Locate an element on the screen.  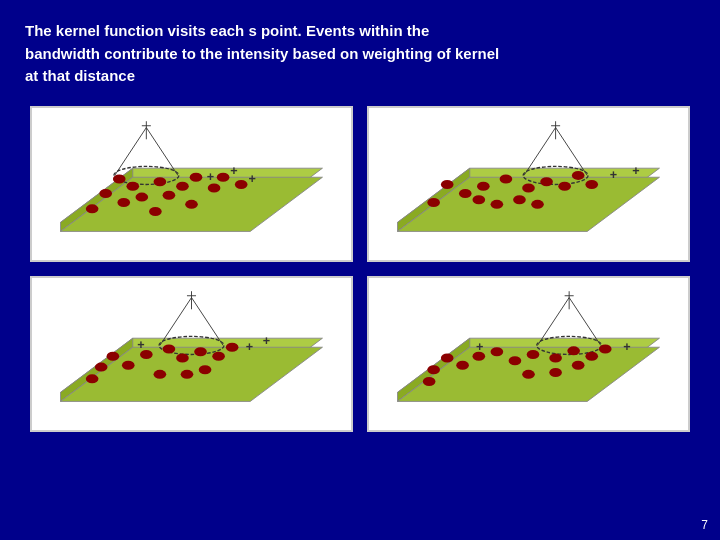
diagram-inner-bottom-right: + + is located at coordinates (528, 354).